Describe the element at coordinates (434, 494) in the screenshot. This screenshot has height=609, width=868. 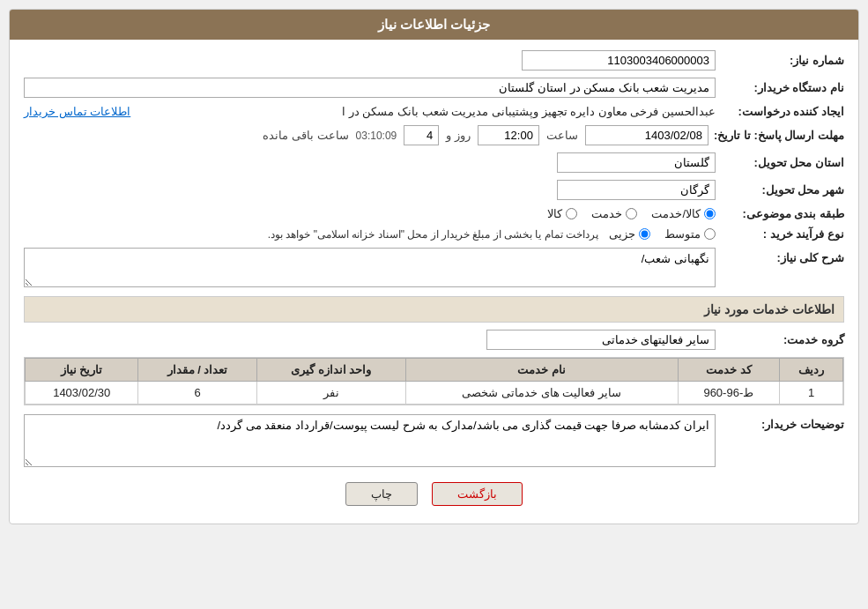
I see `button-row: بازگشت چاپ` at that location.